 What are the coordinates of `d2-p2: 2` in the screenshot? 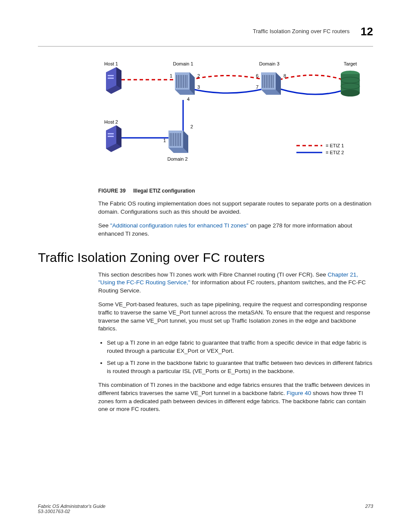 It's located at (192, 127).